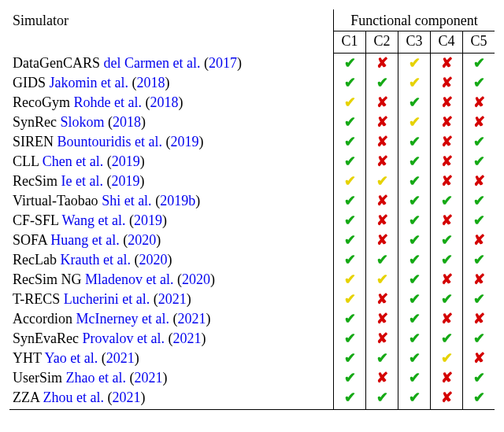 The image size is (504, 432). Describe the element at coordinates (110, 142) in the screenshot. I see `citation-link: Bountouridis et al.` at that location.